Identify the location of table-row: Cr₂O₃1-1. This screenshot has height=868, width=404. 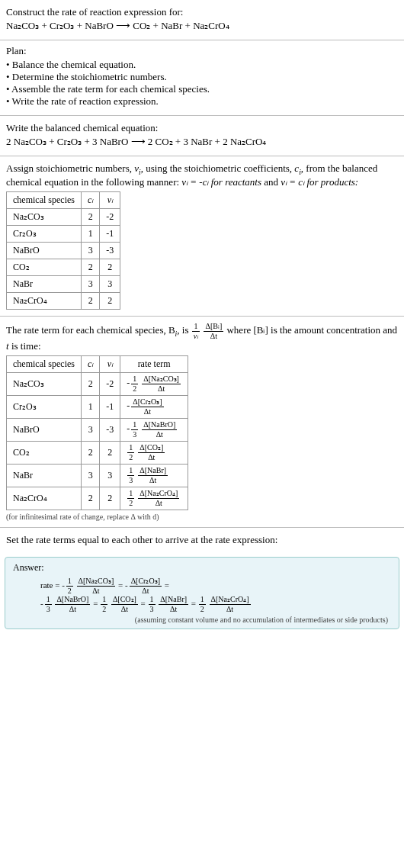
(64, 233).